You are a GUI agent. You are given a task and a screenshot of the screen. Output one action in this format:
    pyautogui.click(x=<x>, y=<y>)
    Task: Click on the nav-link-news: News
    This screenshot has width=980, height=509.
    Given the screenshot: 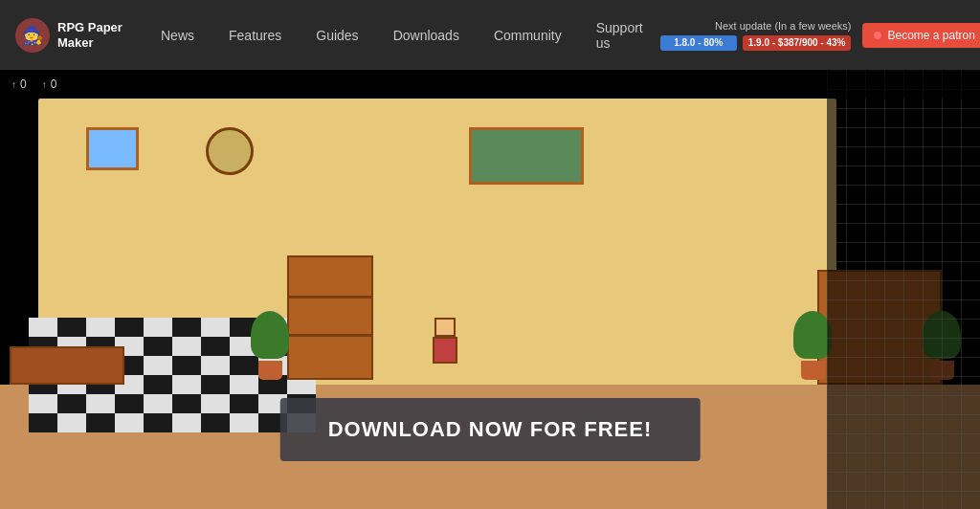 What is the action you would take?
    pyautogui.click(x=178, y=34)
    